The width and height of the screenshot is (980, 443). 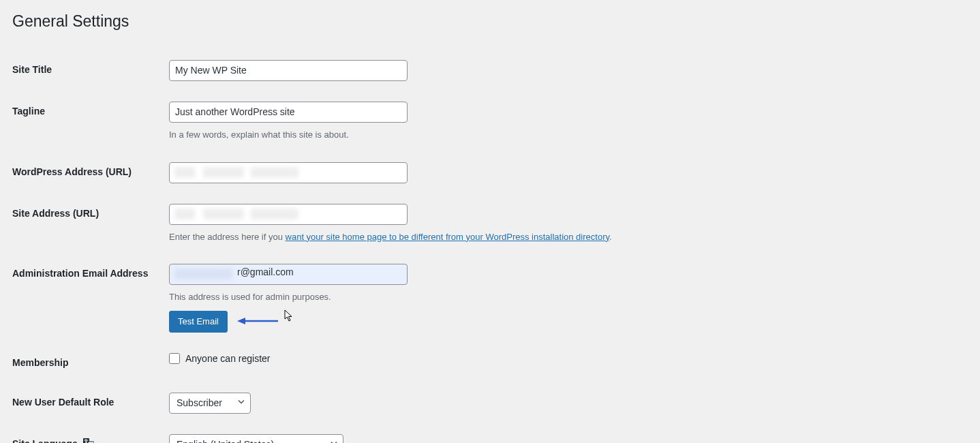 What do you see at coordinates (199, 403) in the screenshot?
I see `default-role-value: Subscriber` at bounding box center [199, 403].